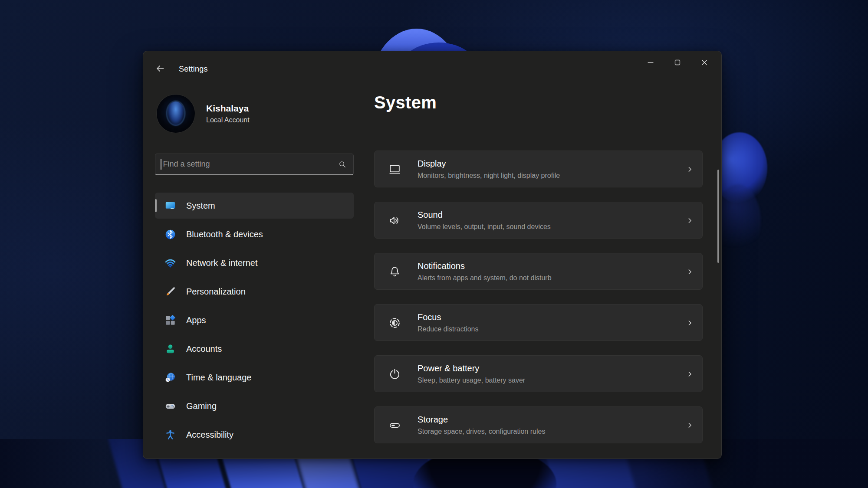  I want to click on focus-icon, so click(395, 323).